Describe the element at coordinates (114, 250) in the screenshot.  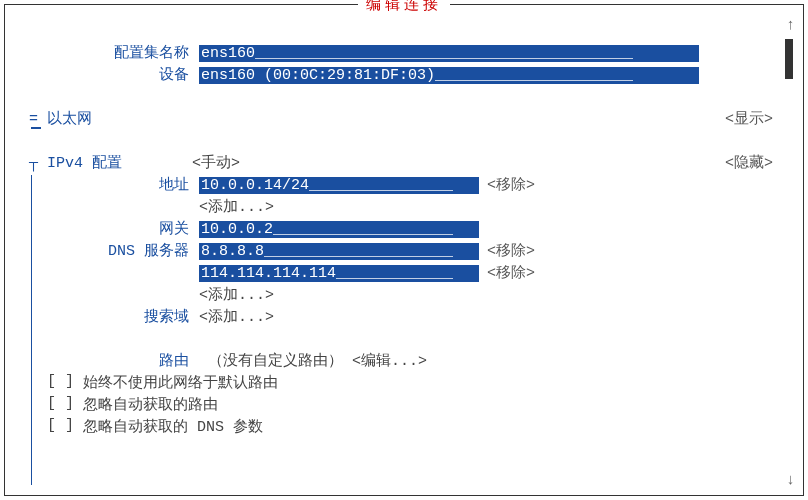
I see `dns-label: DNS 服务器` at that location.